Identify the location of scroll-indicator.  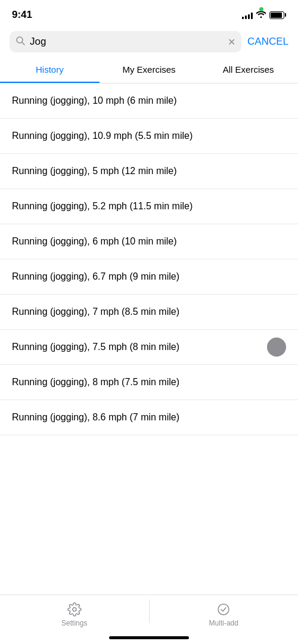
(277, 347).